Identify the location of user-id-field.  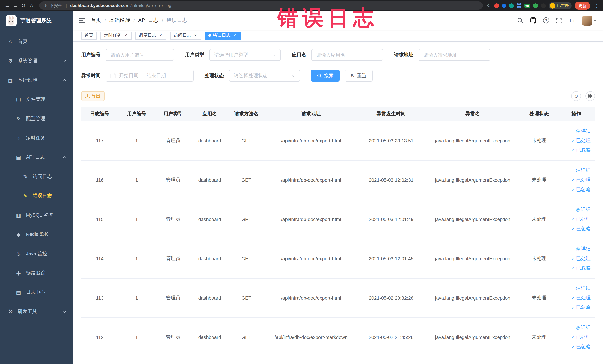
(140, 55).